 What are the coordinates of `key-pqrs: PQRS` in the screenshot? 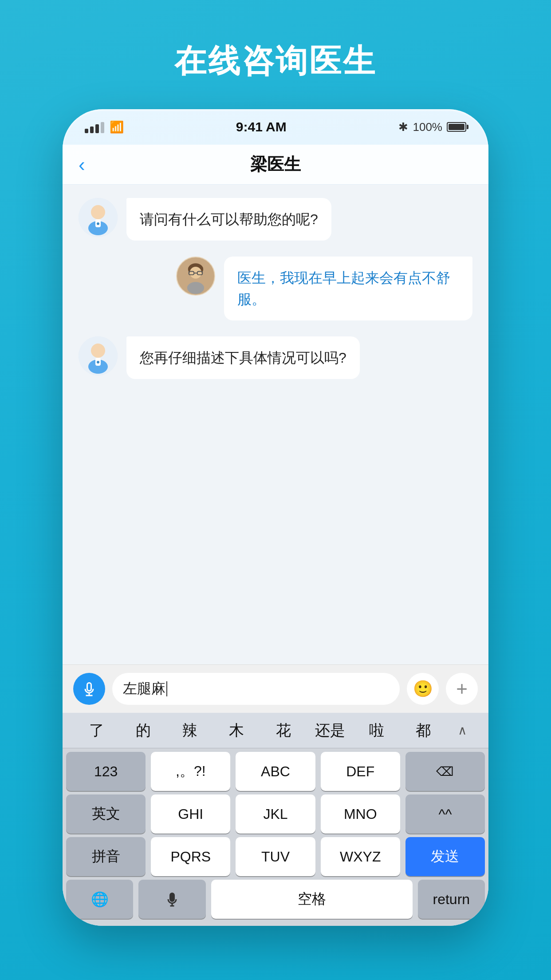 It's located at (191, 857).